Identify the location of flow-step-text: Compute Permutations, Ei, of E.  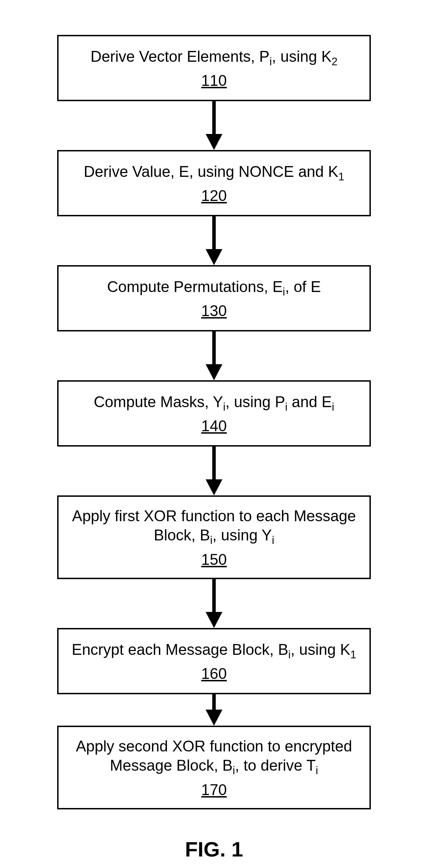
(214, 288).